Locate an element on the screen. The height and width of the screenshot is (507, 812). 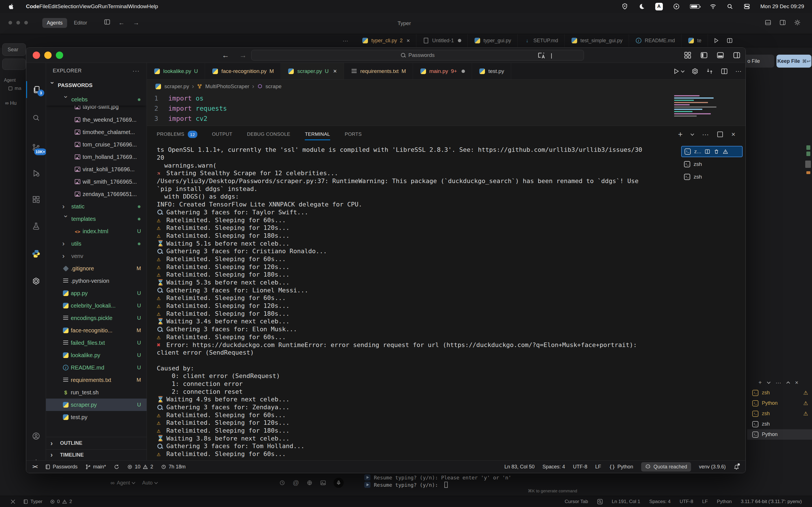
new-terminal-icon: + is located at coordinates (680, 134).